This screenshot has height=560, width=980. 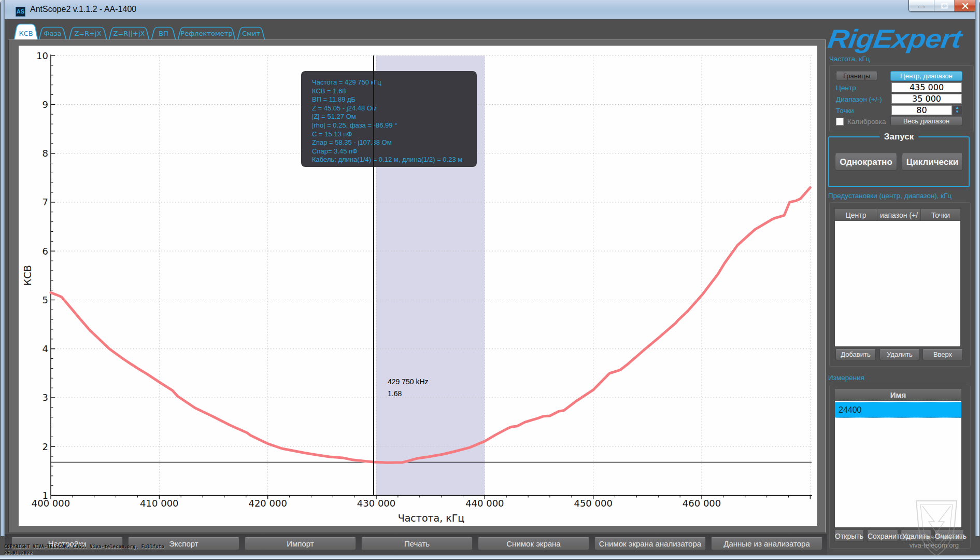 I want to click on title-bar: AS AntScope2 v.1.1.2 - AA-1400, so click(x=490, y=9).